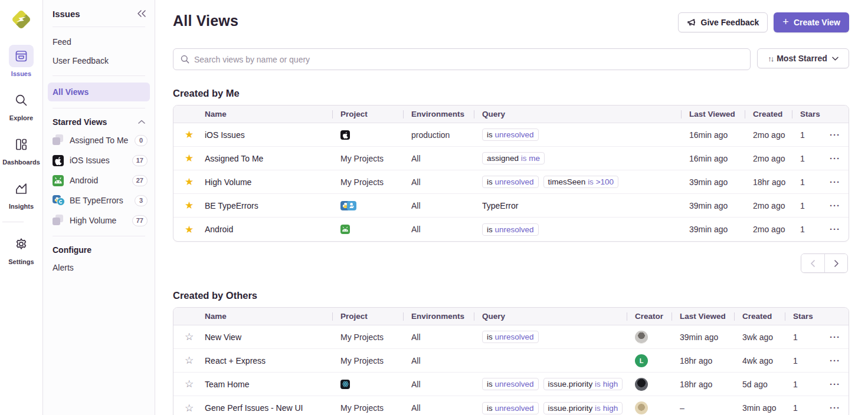 This screenshot has height=415, width=868. I want to click on sidebar-item-feed: Feed, so click(99, 42).